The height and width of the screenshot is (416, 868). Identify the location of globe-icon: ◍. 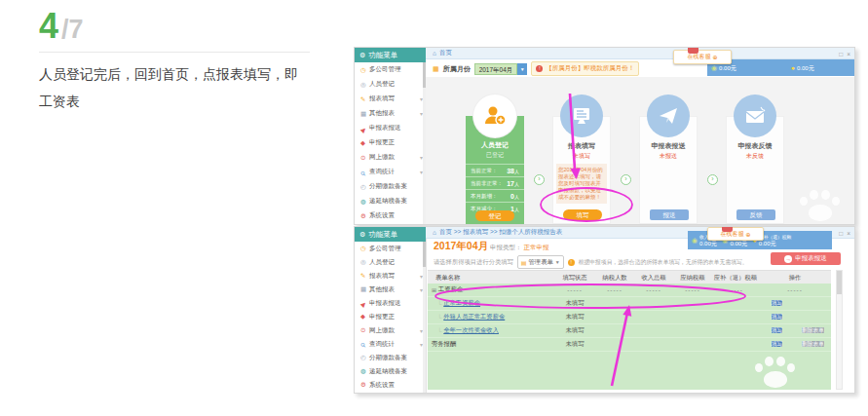
(364, 202).